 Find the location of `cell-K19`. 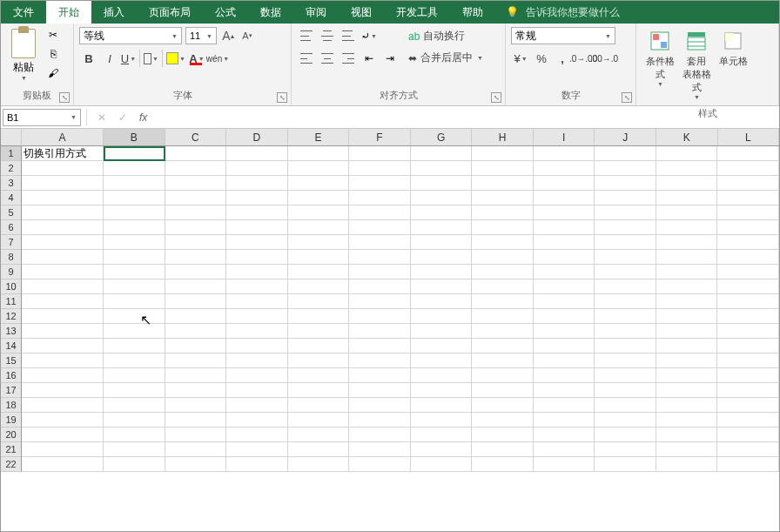

cell-K19 is located at coordinates (688, 420).